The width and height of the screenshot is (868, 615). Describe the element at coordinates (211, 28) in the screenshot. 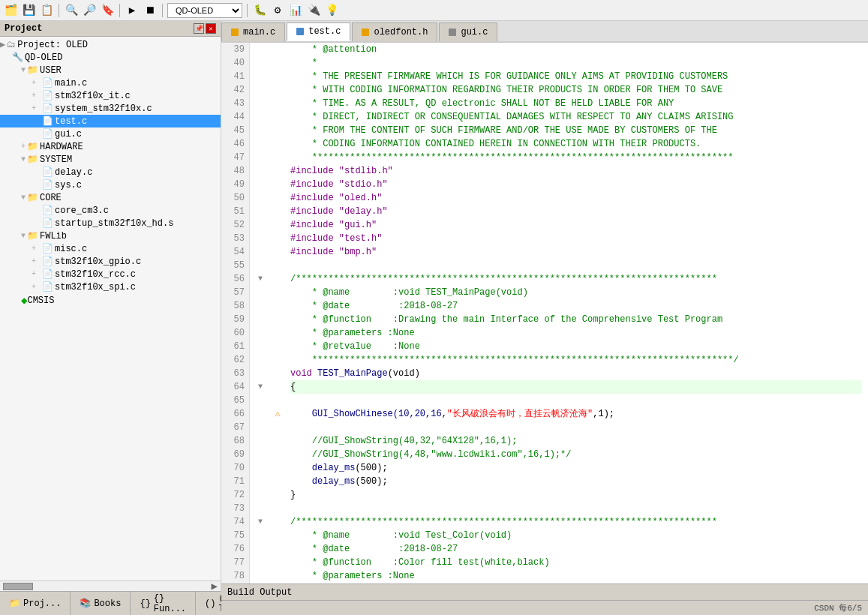

I see `panel-close-button: ✕` at that location.